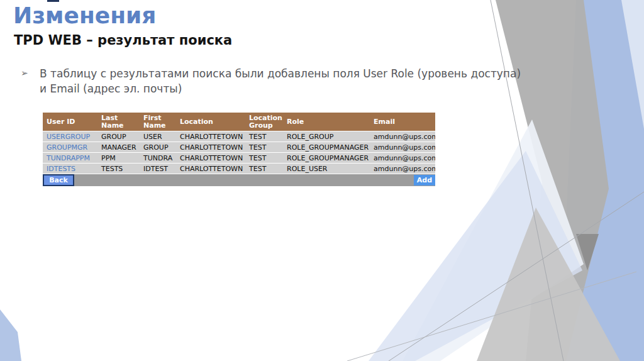  What do you see at coordinates (239, 122) in the screenshot?
I see `table-header-row: User ID Last Name First Name Location Lo…` at bounding box center [239, 122].